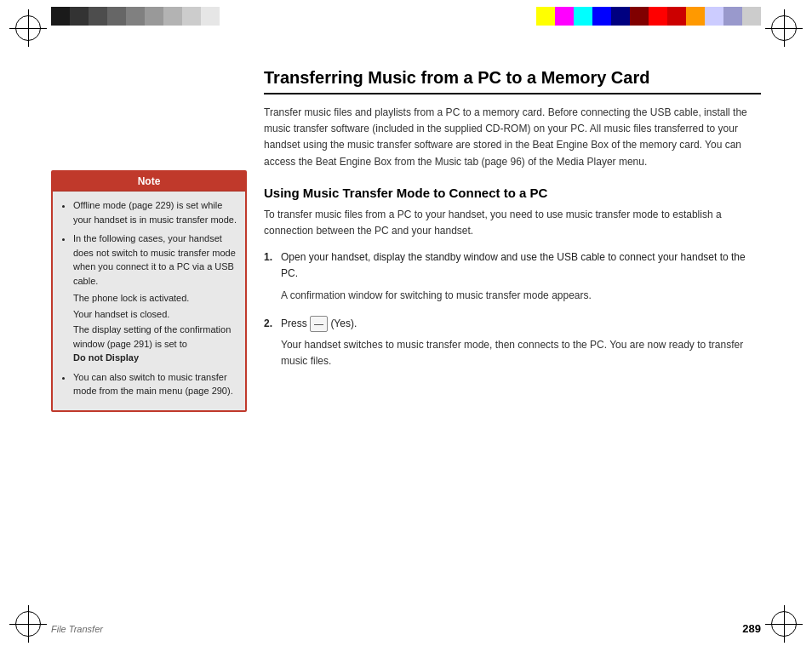 The height and width of the screenshot is (652, 812). Describe the element at coordinates (155, 298) in the screenshot. I see `note-sub-item-1: The phone lock is activated.` at that location.